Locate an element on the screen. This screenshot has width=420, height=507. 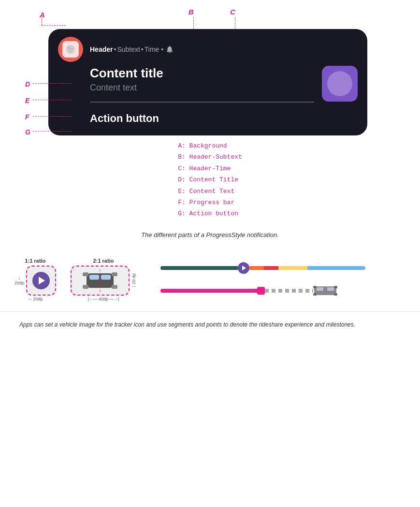
car-thumb-icon is located at coordinates (325, 291).